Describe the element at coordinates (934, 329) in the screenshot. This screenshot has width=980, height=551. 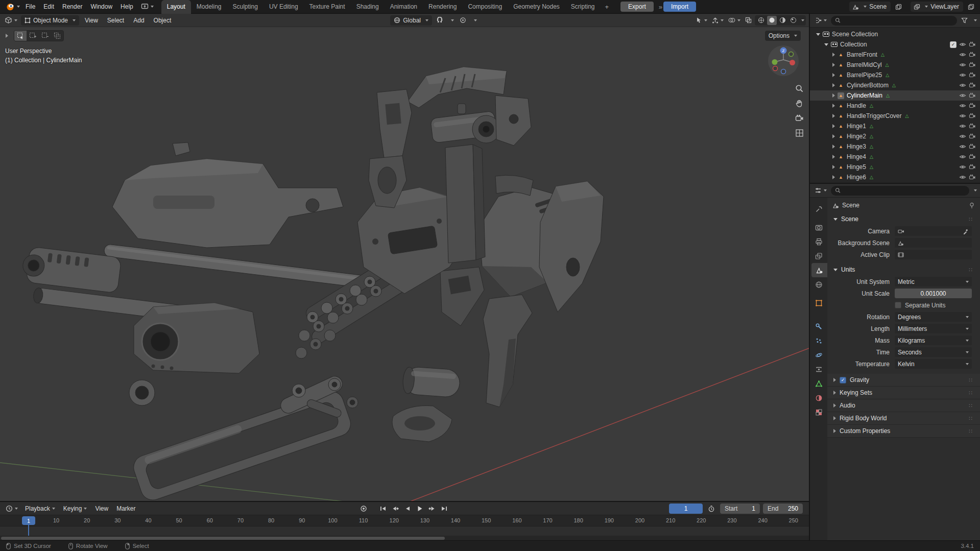
I see `length-select: Millimeters` at that location.